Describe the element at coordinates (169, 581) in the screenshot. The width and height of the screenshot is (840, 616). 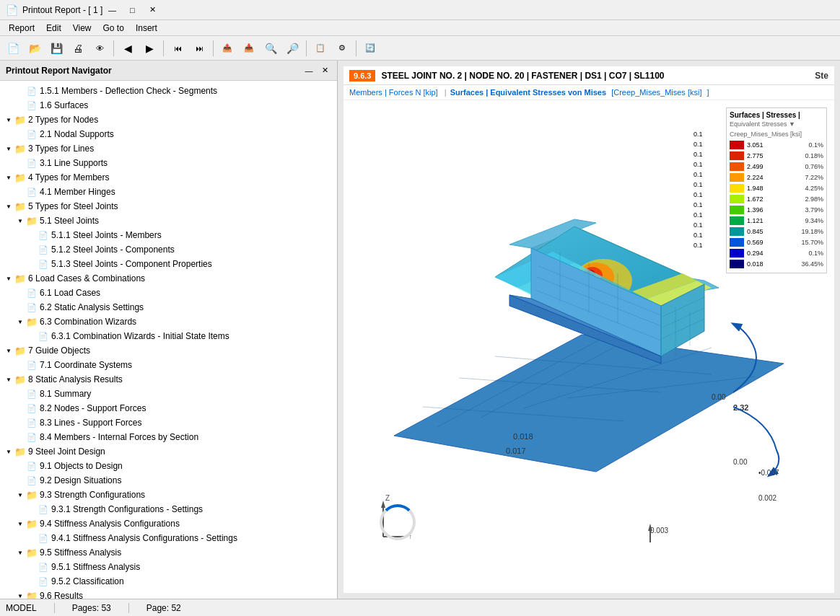
I see `tree-item: 📄9.5.2 Classification` at that location.